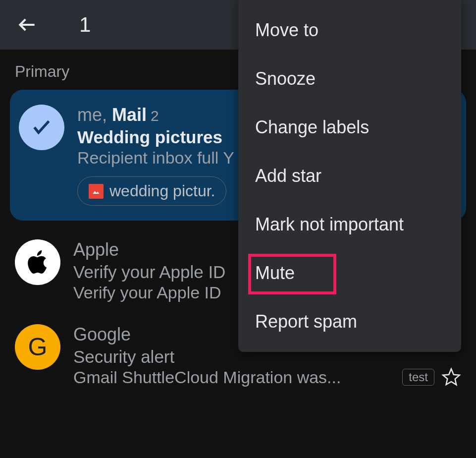  Describe the element at coordinates (129, 115) in the screenshot. I see `sender-bold: Mail` at that location.